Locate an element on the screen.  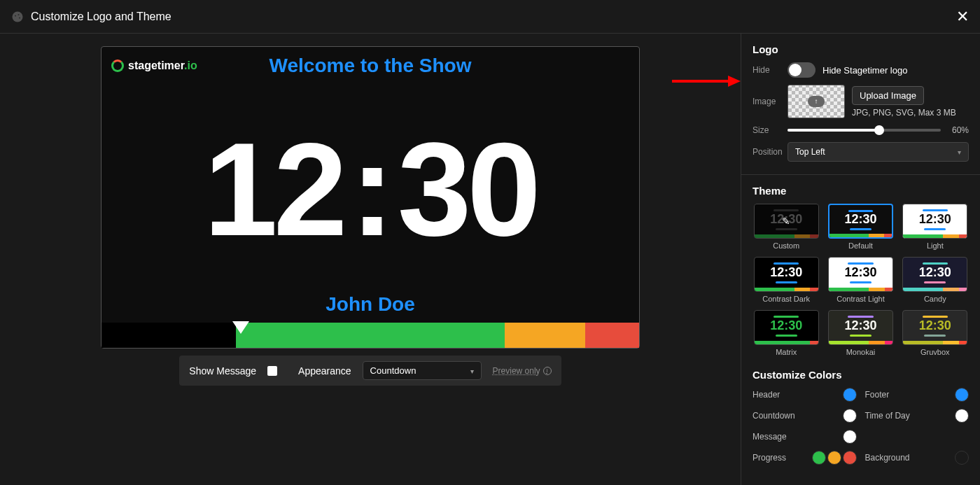
color-label: Progress is located at coordinates (769, 458).